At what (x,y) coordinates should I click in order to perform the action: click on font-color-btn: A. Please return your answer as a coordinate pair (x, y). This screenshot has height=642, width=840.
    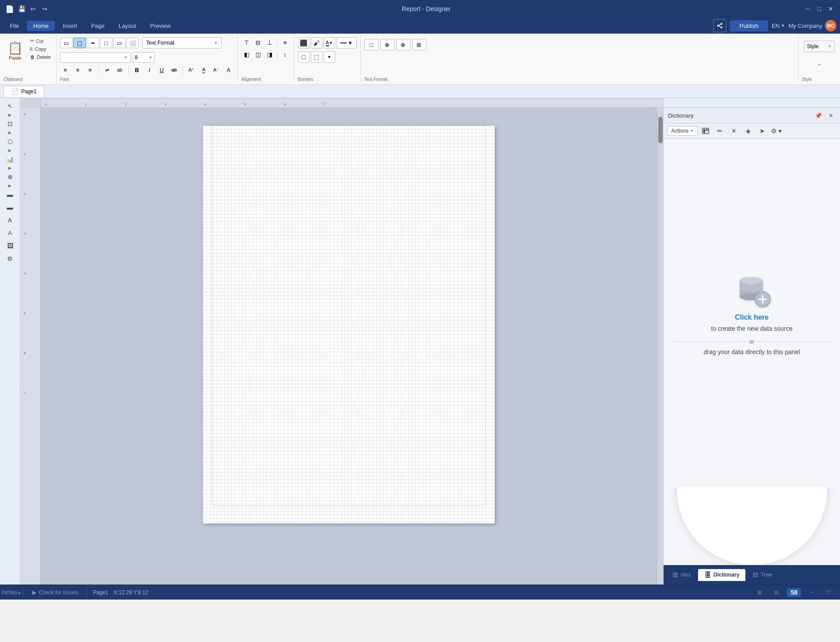
    Looking at the image, I should click on (204, 70).